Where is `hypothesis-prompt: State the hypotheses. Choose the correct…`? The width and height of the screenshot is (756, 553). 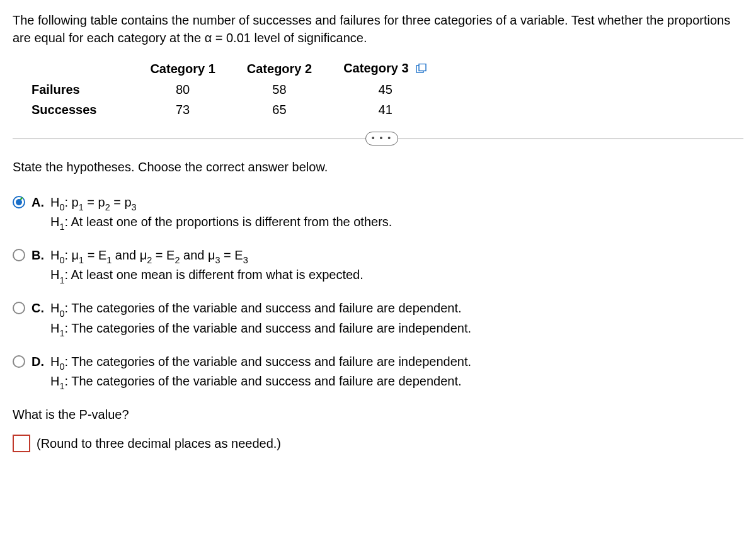
hypothesis-prompt: State the hypotheses. Choose the correct… is located at coordinates (378, 167).